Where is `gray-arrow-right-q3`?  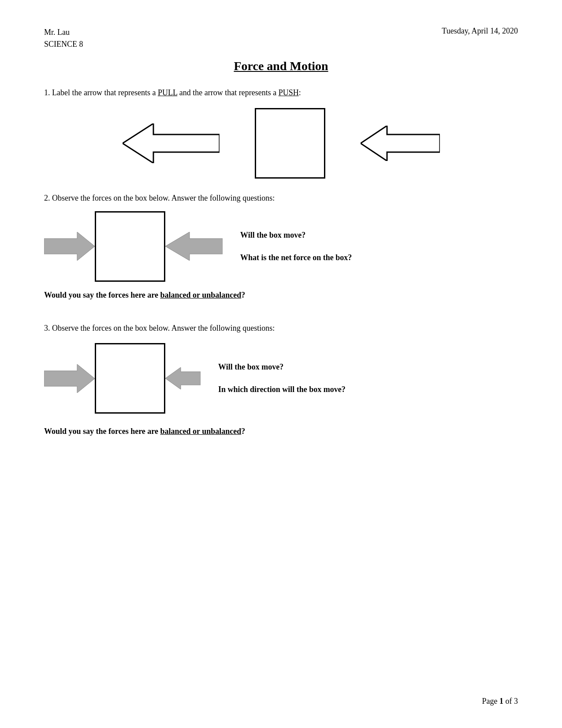
gray-arrow-right-q3 is located at coordinates (70, 378).